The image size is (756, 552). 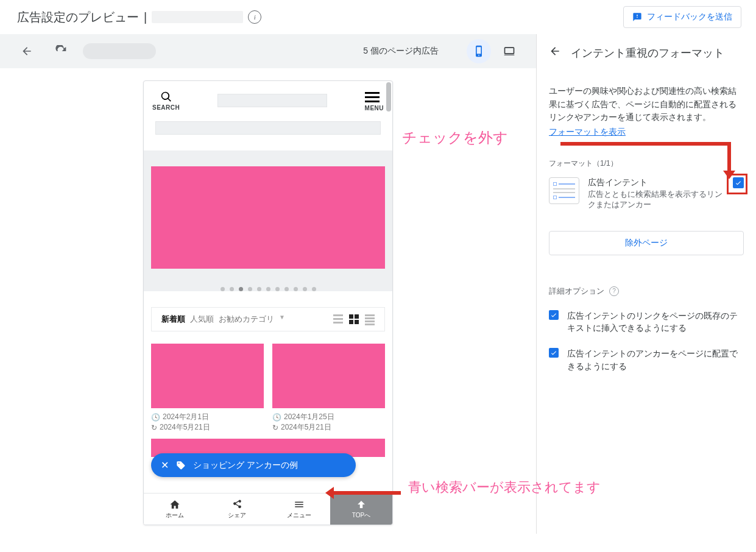 I want to click on nav-home: ホーム, so click(x=175, y=509).